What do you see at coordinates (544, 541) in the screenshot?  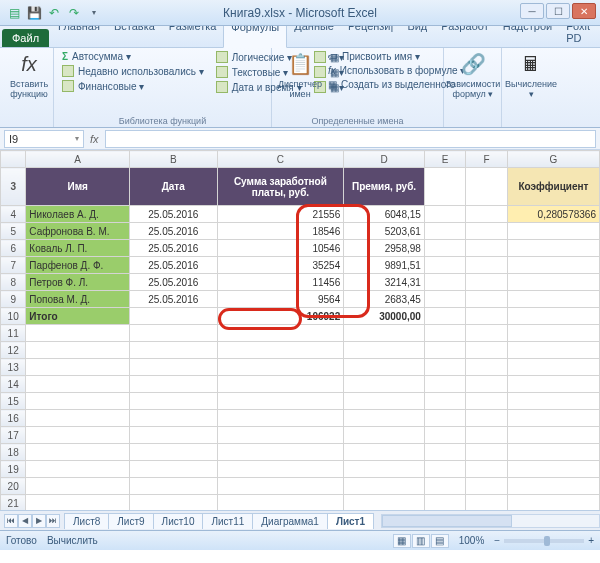 I see `zoom-slider` at bounding box center [544, 541].